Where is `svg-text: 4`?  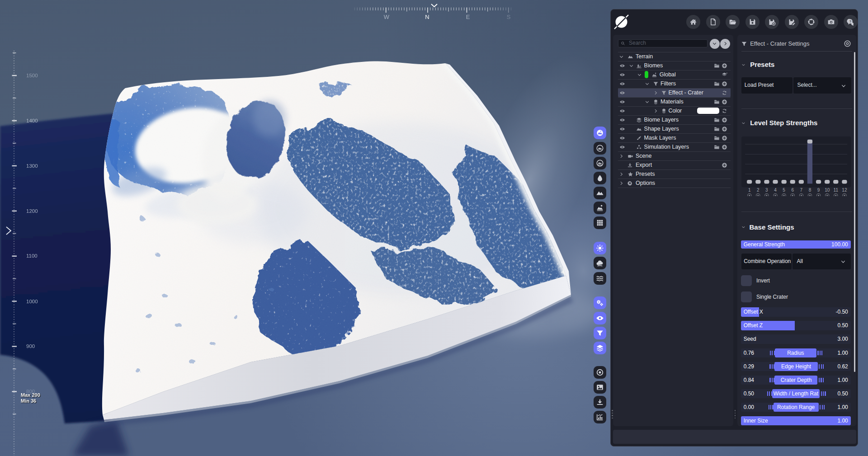 svg-text: 4 is located at coordinates (775, 190).